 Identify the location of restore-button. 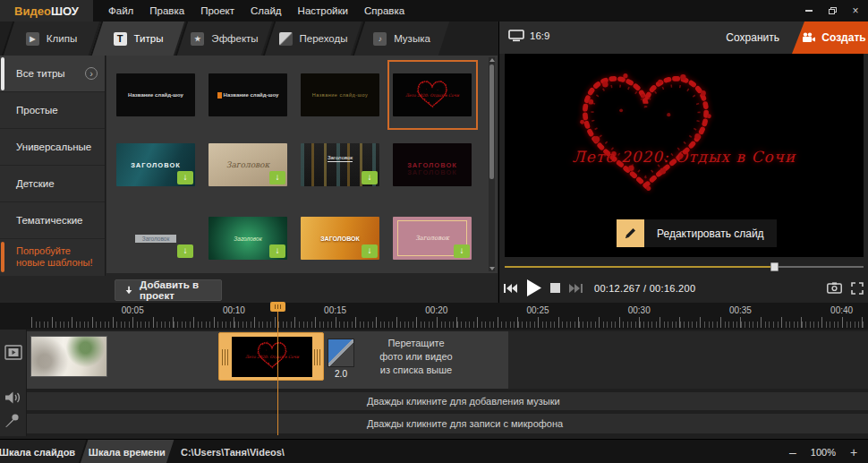
(832, 11).